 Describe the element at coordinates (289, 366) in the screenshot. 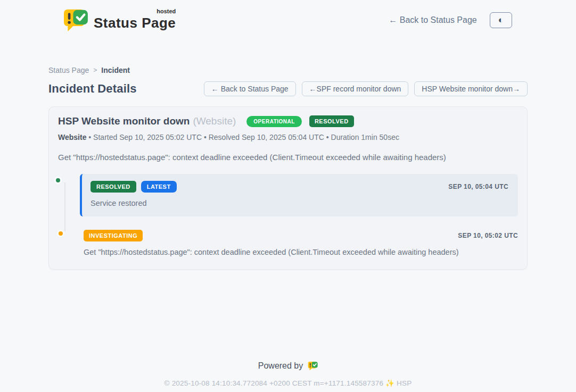

I see `powered-by-link: Powered by` at that location.